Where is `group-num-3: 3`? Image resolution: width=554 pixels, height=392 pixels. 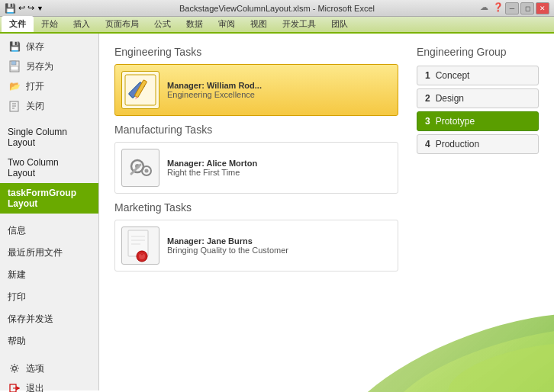
group-num-3: 3 is located at coordinates (427, 121).